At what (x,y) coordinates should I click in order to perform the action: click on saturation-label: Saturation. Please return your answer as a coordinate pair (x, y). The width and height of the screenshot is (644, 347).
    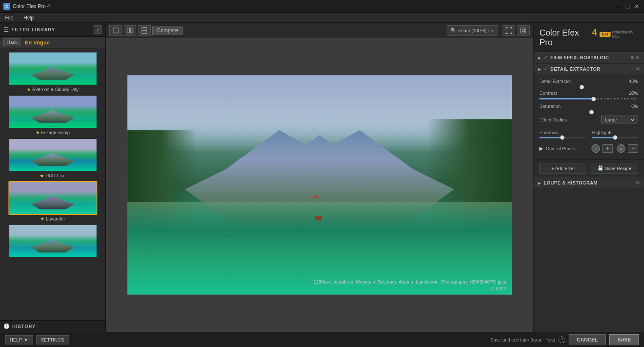
    Looking at the image, I should click on (580, 106).